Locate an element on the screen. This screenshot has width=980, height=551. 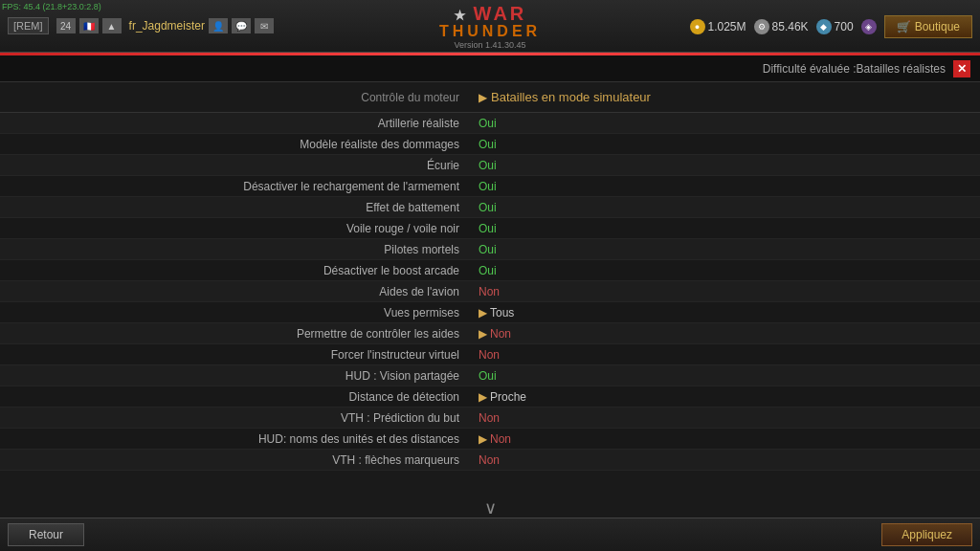
settings-row: HUD : Vision partagéeOui is located at coordinates (490, 376).